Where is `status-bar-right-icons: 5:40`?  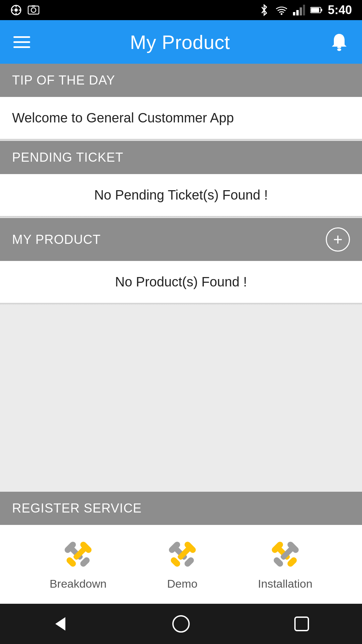
status-bar-right-icons: 5:40 is located at coordinates (305, 10).